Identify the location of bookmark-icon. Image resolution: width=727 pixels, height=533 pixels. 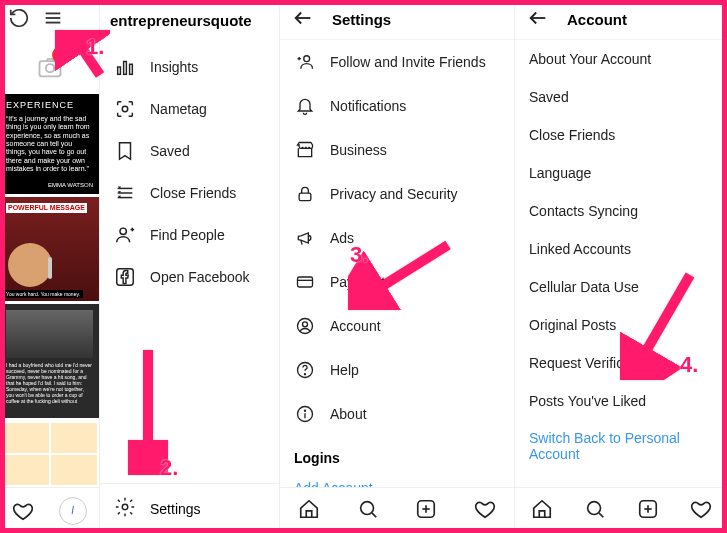
(125, 151).